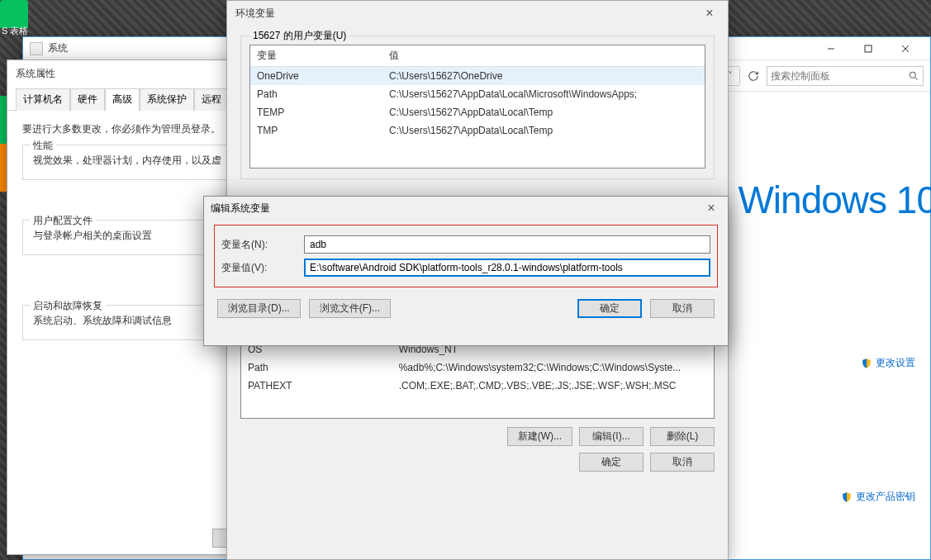 The image size is (931, 560). I want to click on table-row: PATHEXT.COM;.EXE;.BAT;.CMD;.VBS;.VBE;.JS…, so click(477, 386).